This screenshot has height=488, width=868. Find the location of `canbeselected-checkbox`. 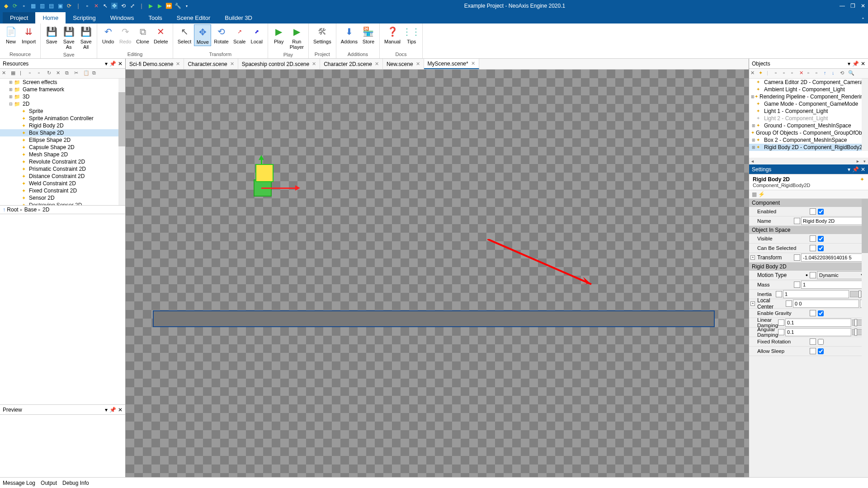

canbeselected-checkbox is located at coordinates (821, 249).